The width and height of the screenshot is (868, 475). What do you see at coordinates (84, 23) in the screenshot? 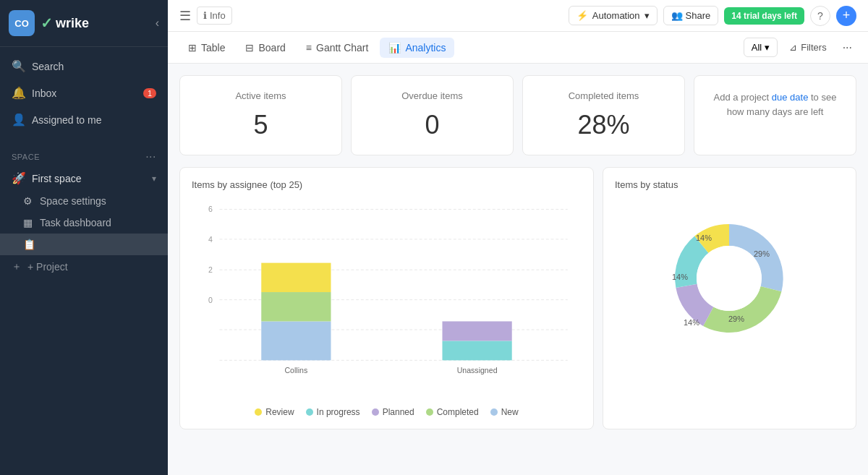
I see `sidebar-header: CO ✓ wrike ‹` at bounding box center [84, 23].